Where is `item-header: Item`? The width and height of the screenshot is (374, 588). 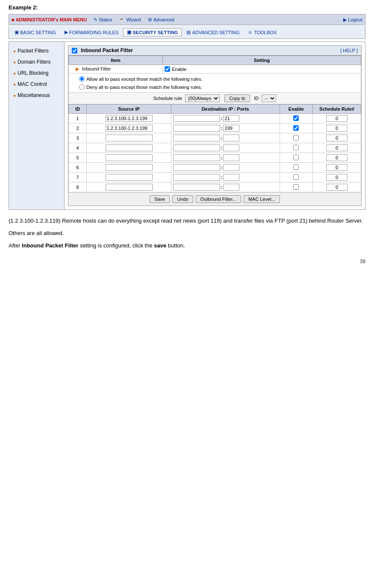
item-header: Item is located at coordinates (116, 61).